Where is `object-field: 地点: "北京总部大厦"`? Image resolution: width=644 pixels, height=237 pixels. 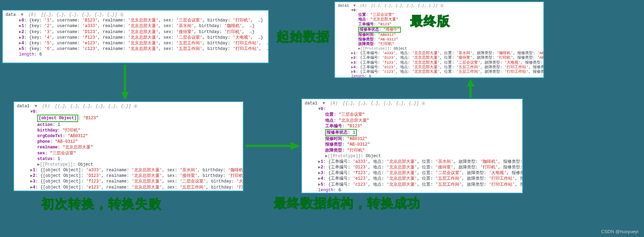 object-field: 地点: "北京总部大厦" is located at coordinates (422, 121).